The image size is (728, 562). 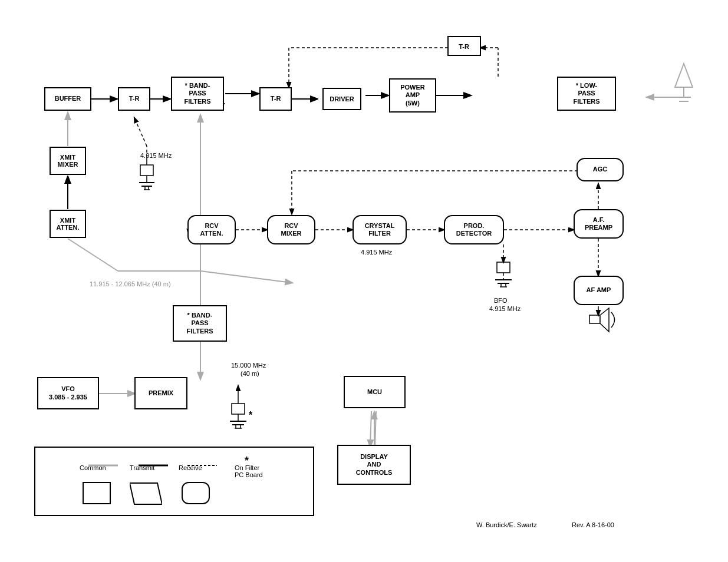 What do you see at coordinates (174, 481) in the screenshot?
I see `legend-box: * Common Transmit Receive On FilterPC Bo…` at bounding box center [174, 481].